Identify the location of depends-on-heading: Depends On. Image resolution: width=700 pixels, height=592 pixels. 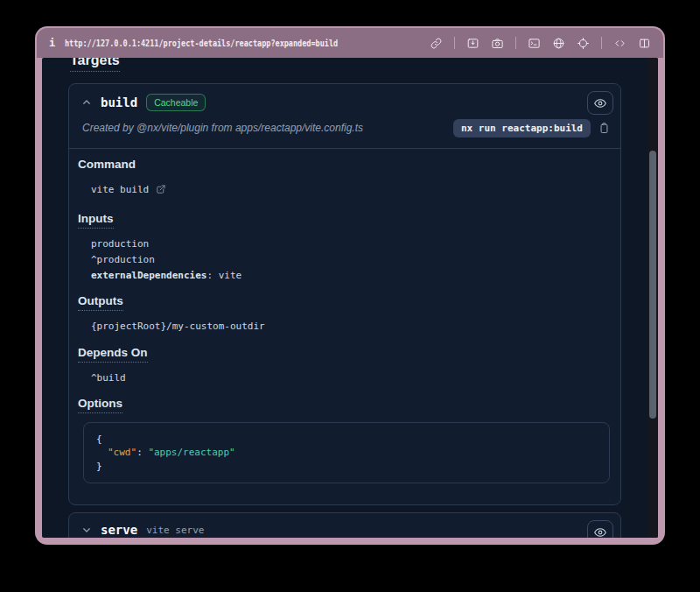
(113, 354).